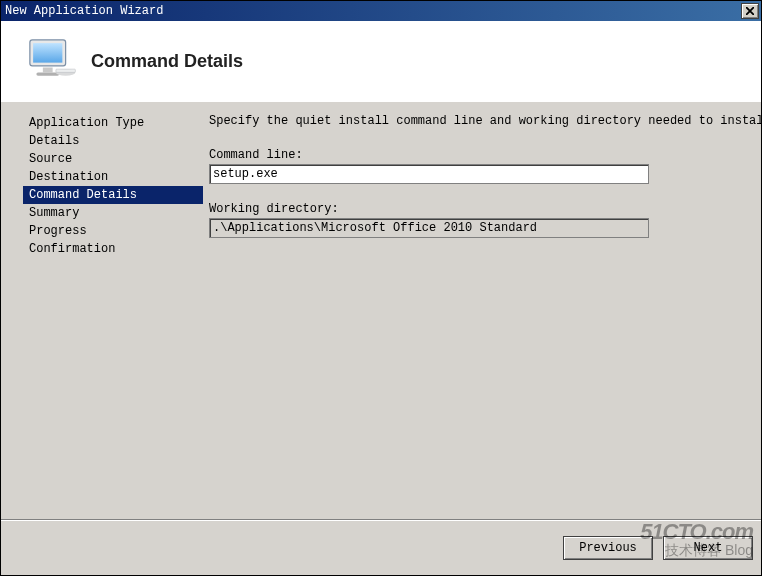 This screenshot has width=762, height=576. What do you see at coordinates (486, 220) in the screenshot?
I see `working-directory-group: Working directory:` at bounding box center [486, 220].